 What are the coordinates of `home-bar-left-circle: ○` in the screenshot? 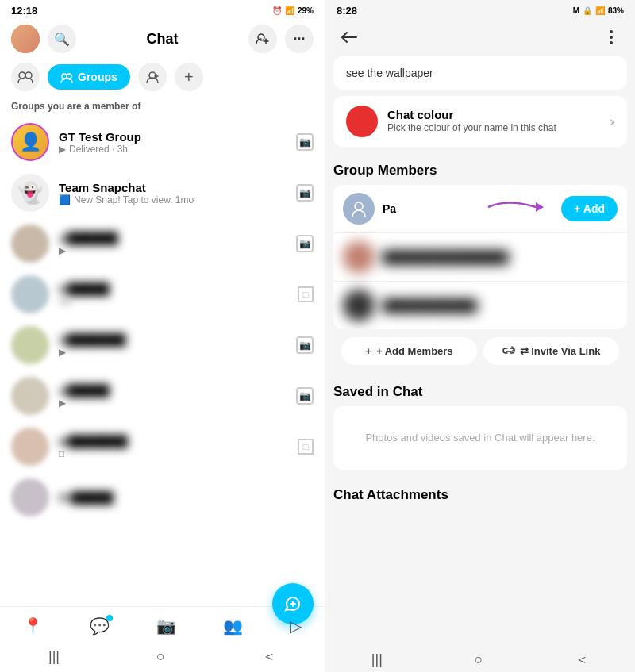 It's located at (160, 657).